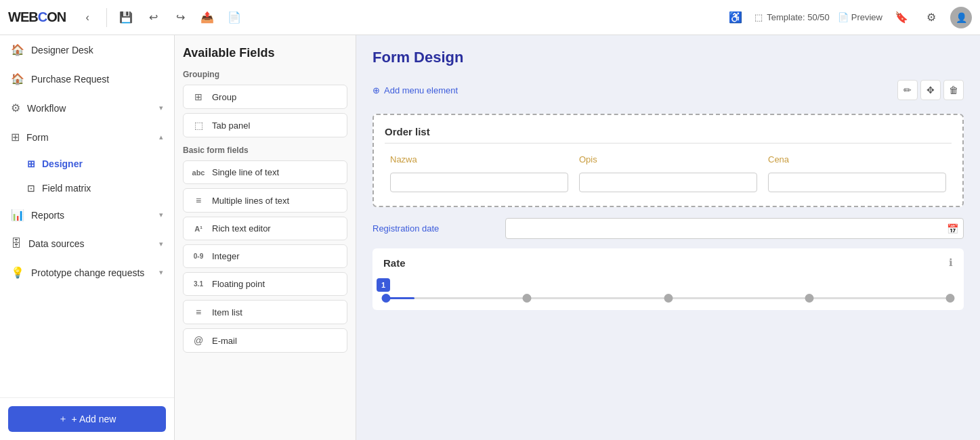  Describe the element at coordinates (265, 200) in the screenshot. I see `field-item-multi-line: ≡ Multiple lines of text` at that location.